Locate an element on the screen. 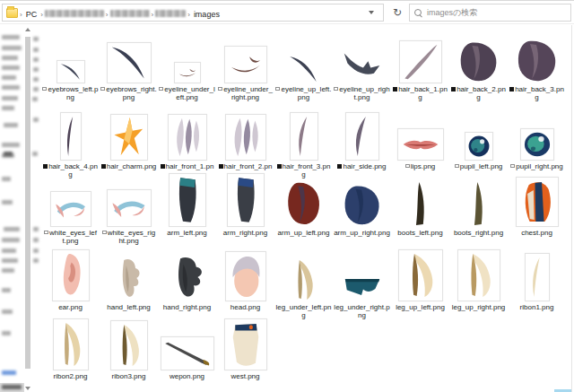 The width and height of the screenshot is (574, 392). file-name: boots_right.png is located at coordinates (479, 233).